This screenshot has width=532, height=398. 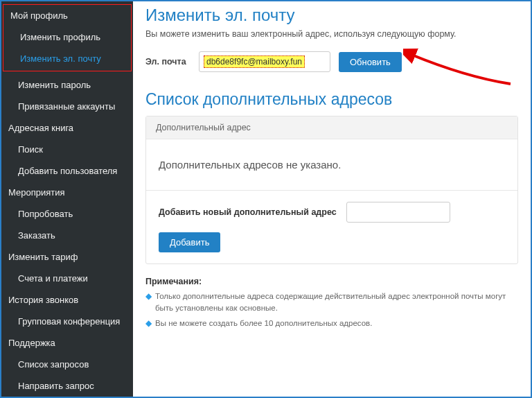 What do you see at coordinates (332, 165) in the screenshot?
I see `panel-empty-text: Дополнительных адресов не указано.` at bounding box center [332, 165].